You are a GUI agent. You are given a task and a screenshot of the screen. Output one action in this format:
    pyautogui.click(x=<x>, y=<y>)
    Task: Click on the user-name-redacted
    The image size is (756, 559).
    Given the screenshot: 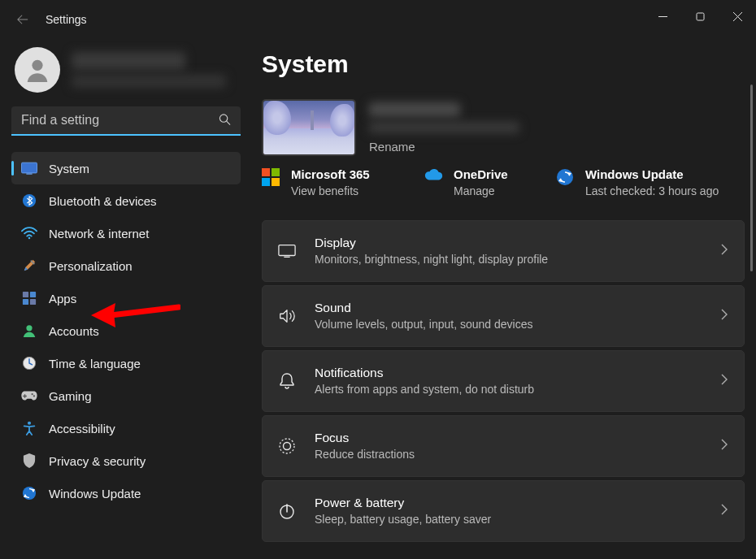 What is the action you would take?
    pyautogui.click(x=128, y=61)
    